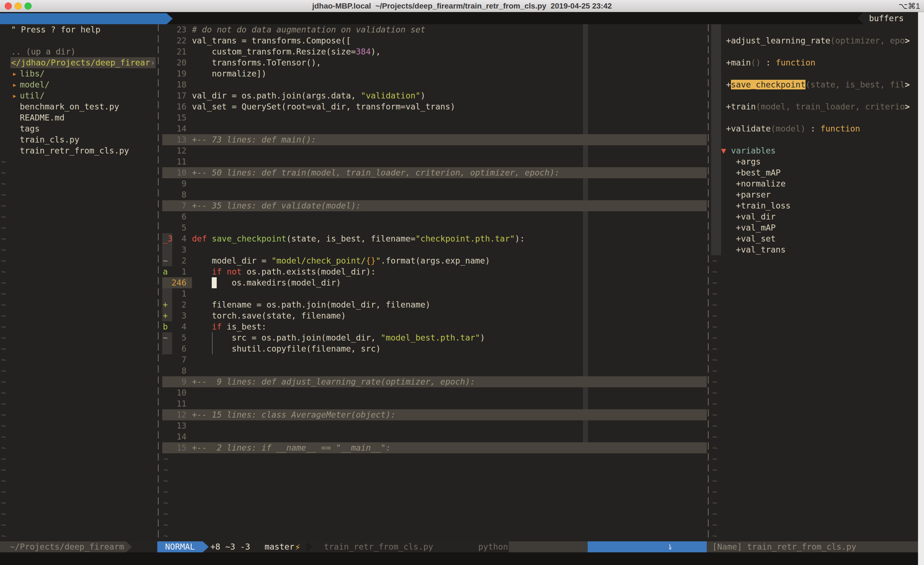 This screenshot has width=924, height=565. What do you see at coordinates (63, 547) in the screenshot?
I see `statusline-tree-path: ~/Projects/deep_firearm` at bounding box center [63, 547].